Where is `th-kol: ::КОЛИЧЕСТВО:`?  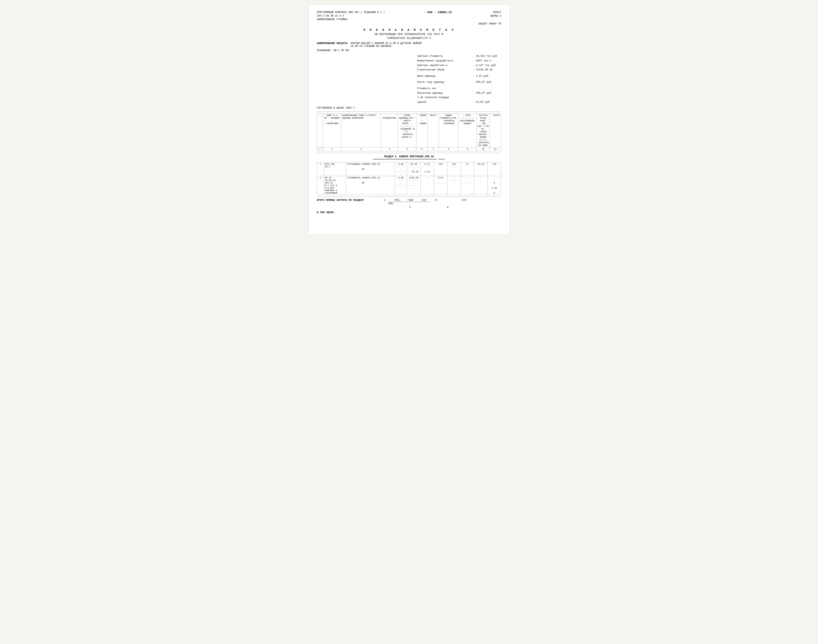 th-kol: ::КОЛИЧЕСТВО: is located at coordinates (389, 130).